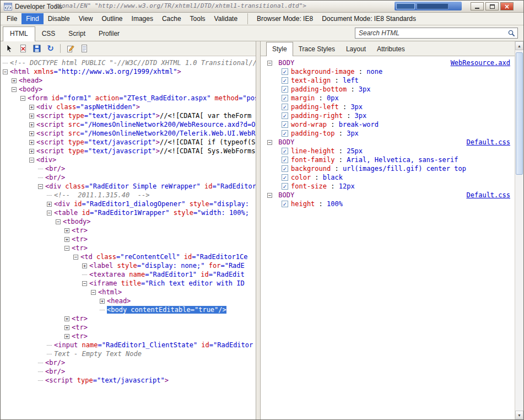 The height and width of the screenshot is (420, 524). What do you see at coordinates (9, 49) in the screenshot?
I see `pointer-icon` at bounding box center [9, 49].